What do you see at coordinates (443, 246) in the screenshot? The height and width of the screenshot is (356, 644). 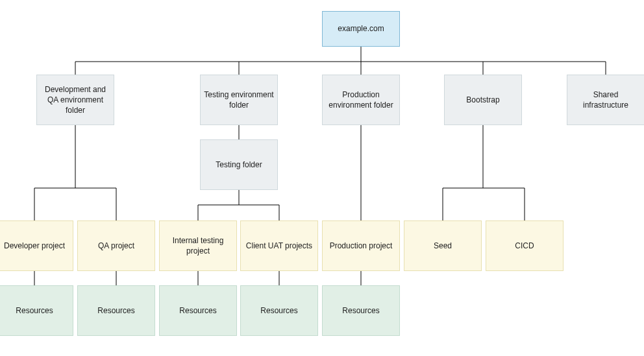 I see `node-label: Seed` at bounding box center [443, 246].